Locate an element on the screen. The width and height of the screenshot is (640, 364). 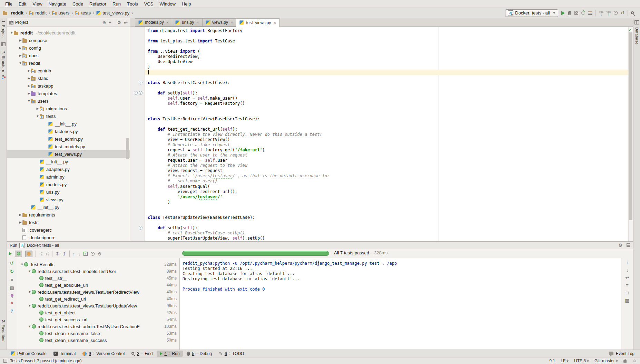
test-history-icon is located at coordinates (92, 254).